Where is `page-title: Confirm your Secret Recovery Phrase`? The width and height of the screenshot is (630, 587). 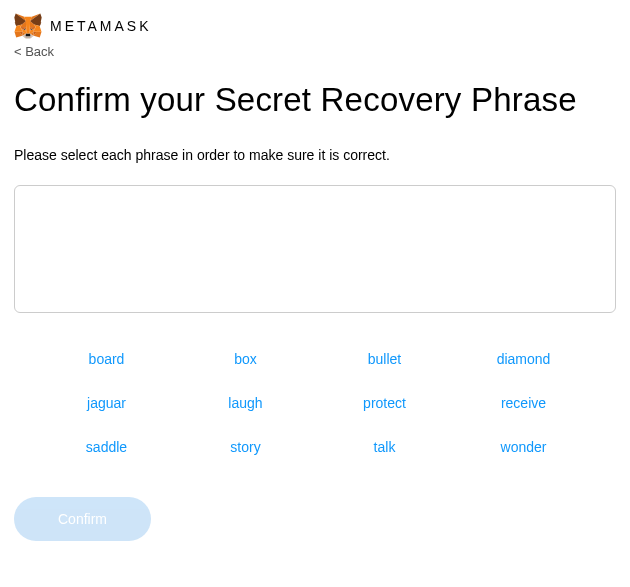 page-title: Confirm your Secret Recovery Phrase is located at coordinates (315, 100).